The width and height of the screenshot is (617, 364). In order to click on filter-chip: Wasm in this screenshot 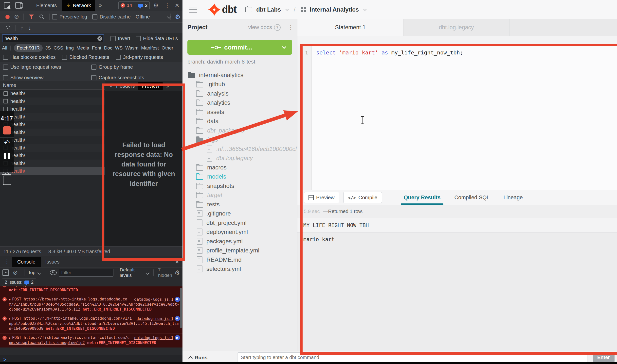, I will do `click(132, 48)`.